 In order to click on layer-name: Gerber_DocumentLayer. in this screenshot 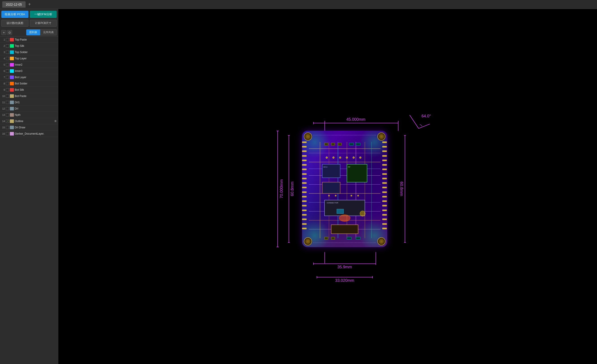, I will do `click(36, 134)`.